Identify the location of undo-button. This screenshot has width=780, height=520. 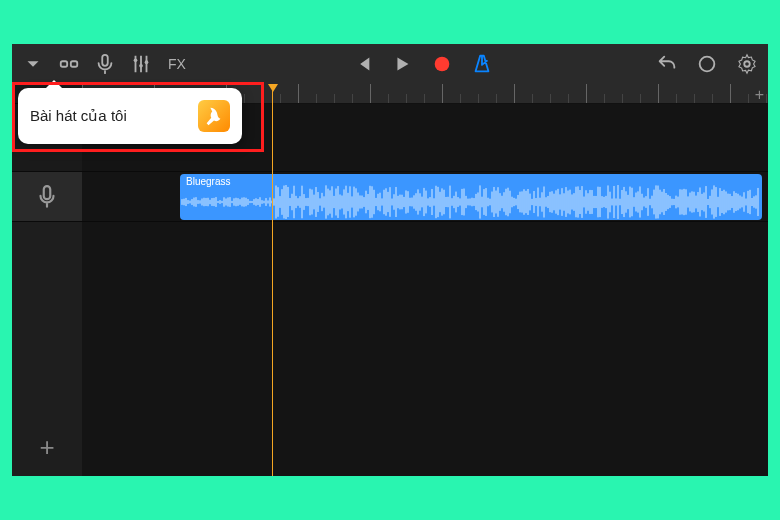
(667, 64).